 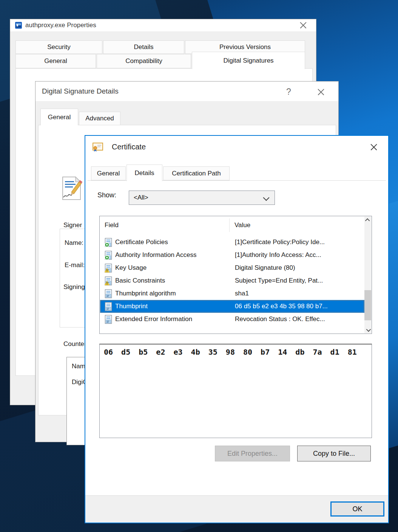 What do you see at coordinates (236, 391) in the screenshot?
I see `thumbprint-detail-box: 06 d5 b5 e2 e3 4b 35 98 80 b7 14 db 7a d…` at bounding box center [236, 391].